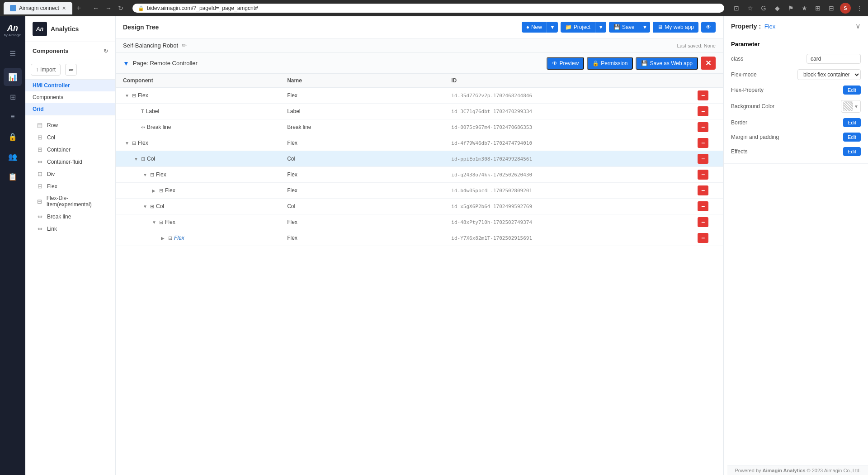  I want to click on component-list: ▤ Row ⊞ Col ⊟ Container ⇔ Container-flui…, so click(71, 295).